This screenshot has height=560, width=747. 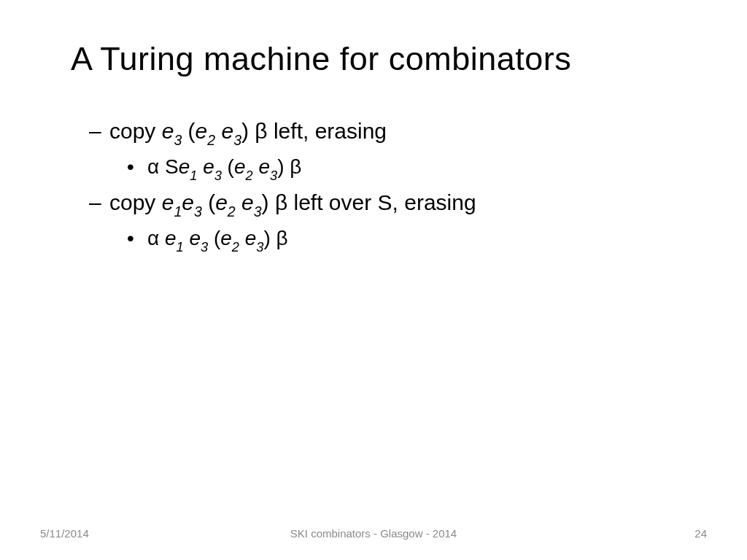 I want to click on footer-date: 5/11/2014, so click(x=64, y=534).